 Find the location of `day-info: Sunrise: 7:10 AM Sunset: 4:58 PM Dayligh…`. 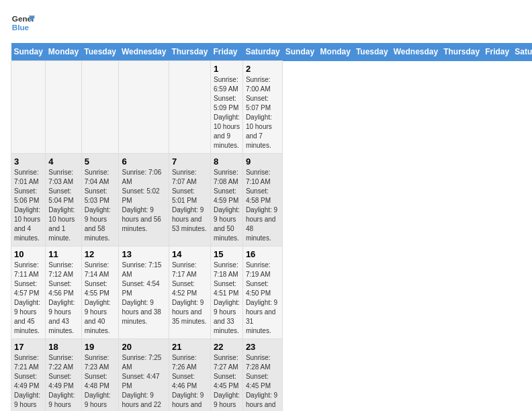

day-info: Sunrise: 7:10 AM Sunset: 4:58 PM Dayligh… is located at coordinates (263, 205).